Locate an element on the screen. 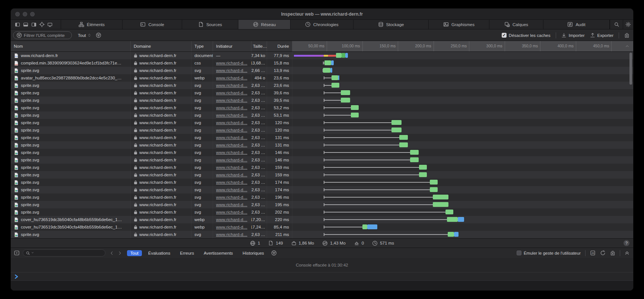 This screenshot has height=299, width=644. tab-console: Console is located at coordinates (152, 25).